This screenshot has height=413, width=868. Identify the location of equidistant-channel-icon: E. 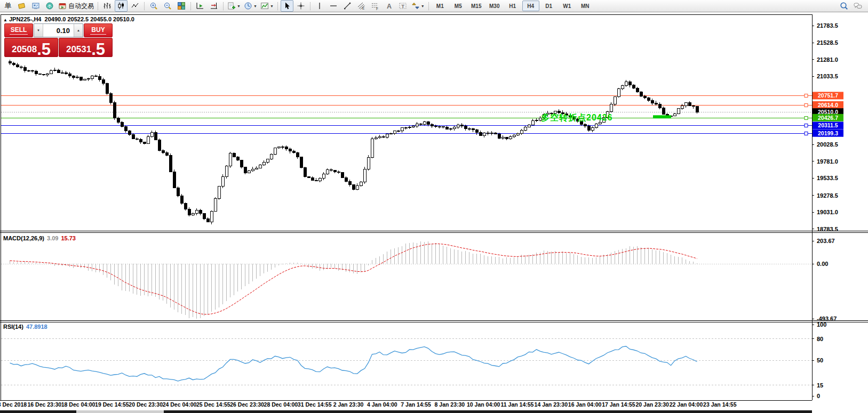
(361, 6).